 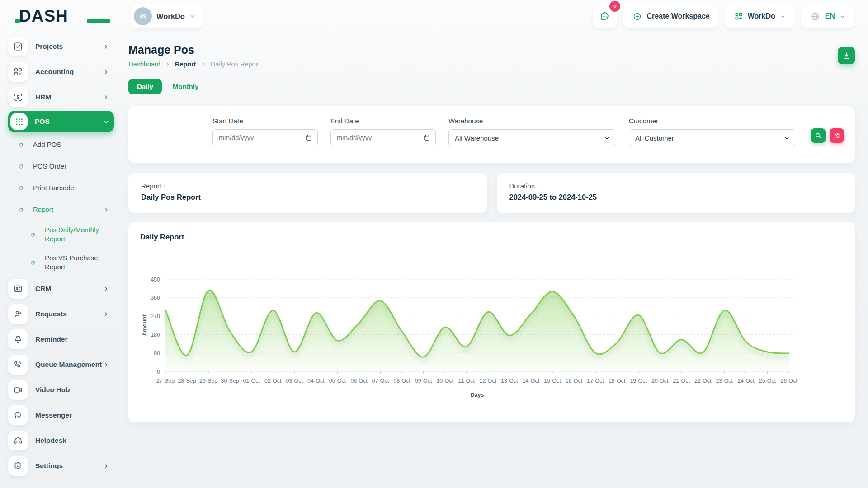 I want to click on sidebar-item-add-pos: Add POS, so click(x=61, y=145).